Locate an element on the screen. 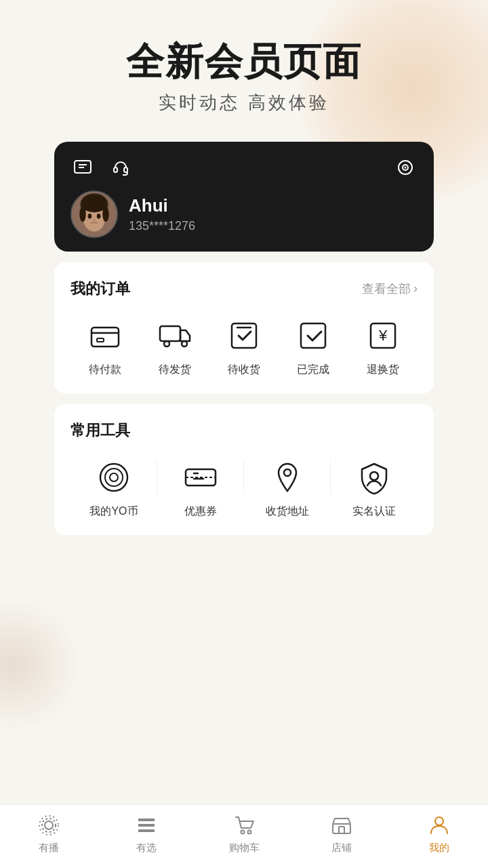  username: Ahui is located at coordinates (162, 206).